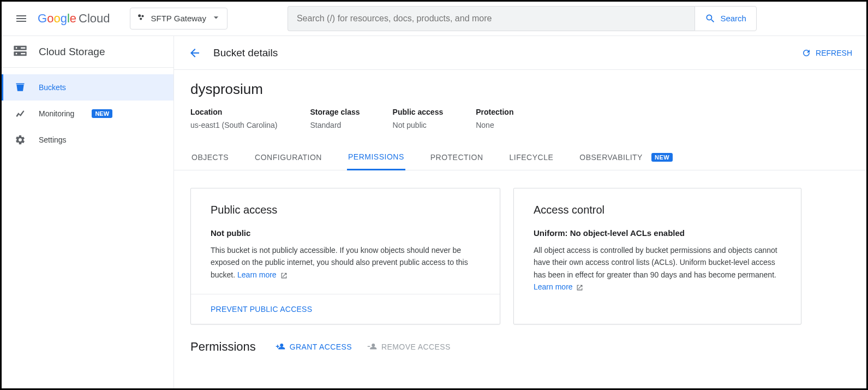 This screenshot has width=868, height=390. What do you see at coordinates (87, 110) in the screenshot?
I see `sidebar-nav: Buckets Monitoring NEW Settings` at bounding box center [87, 110].